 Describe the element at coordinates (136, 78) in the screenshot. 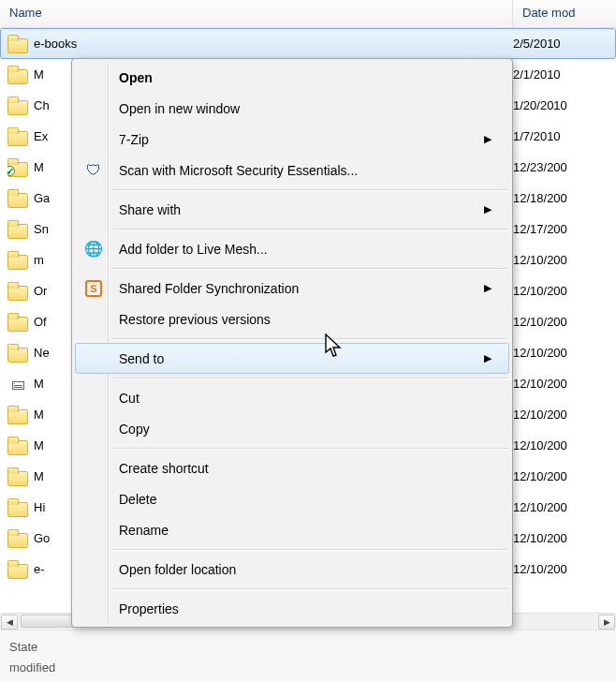

I see `menu-item-label: Open` at that location.